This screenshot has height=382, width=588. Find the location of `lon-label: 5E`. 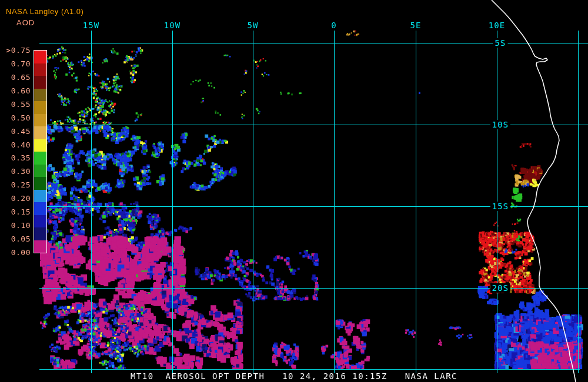

lon-label: 5E is located at coordinates (416, 25).